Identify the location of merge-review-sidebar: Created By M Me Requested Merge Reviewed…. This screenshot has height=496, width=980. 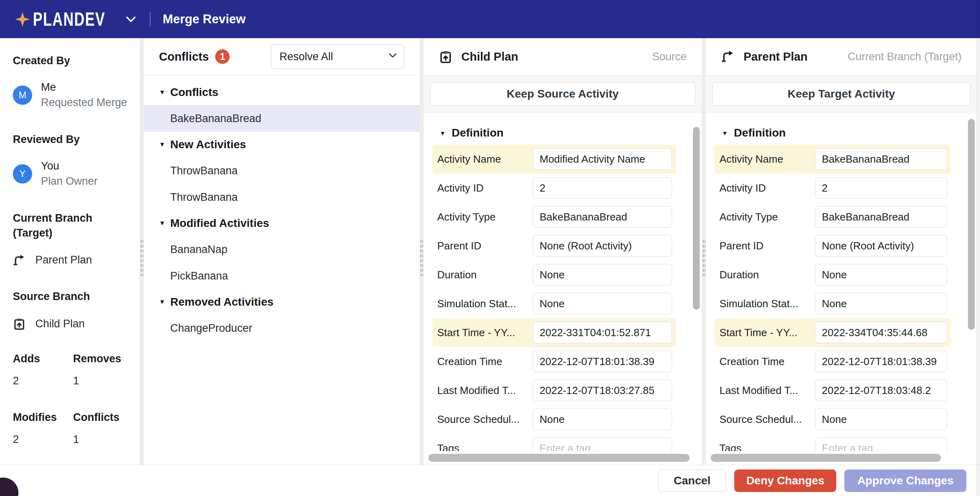
(70, 251).